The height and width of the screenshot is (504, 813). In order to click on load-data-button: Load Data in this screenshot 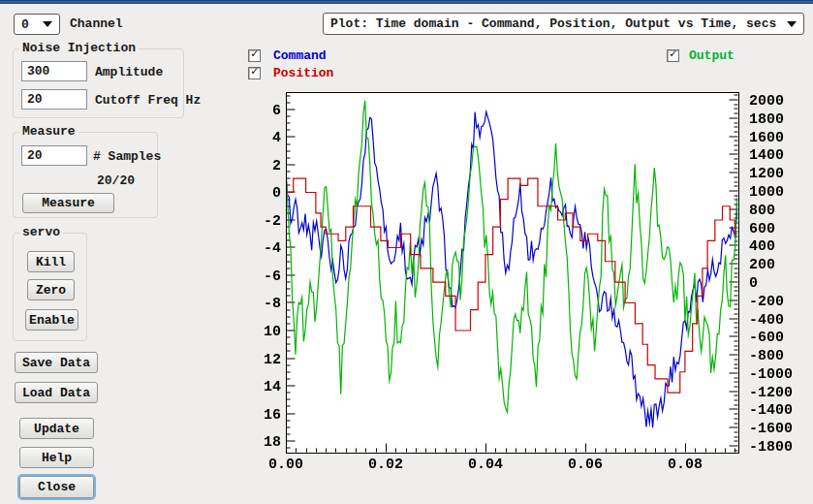, I will do `click(56, 393)`.